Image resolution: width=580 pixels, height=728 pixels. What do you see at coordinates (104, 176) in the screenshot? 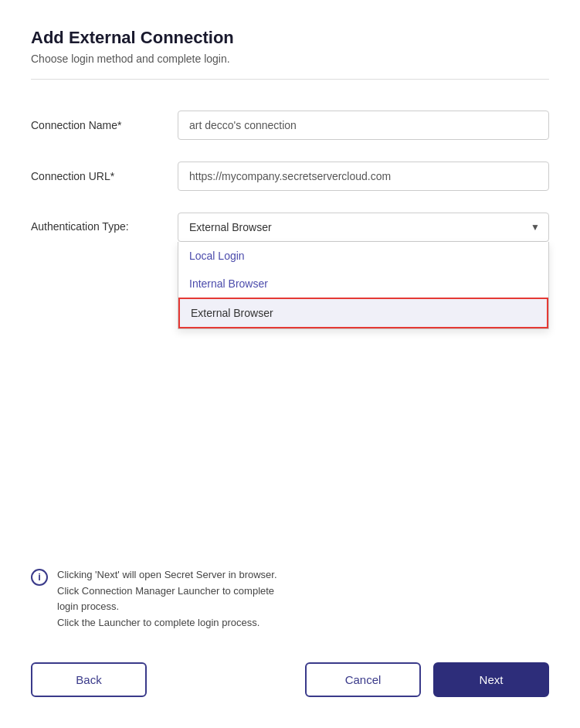
I see `connection-url-label: Connection URL*` at bounding box center [104, 176].